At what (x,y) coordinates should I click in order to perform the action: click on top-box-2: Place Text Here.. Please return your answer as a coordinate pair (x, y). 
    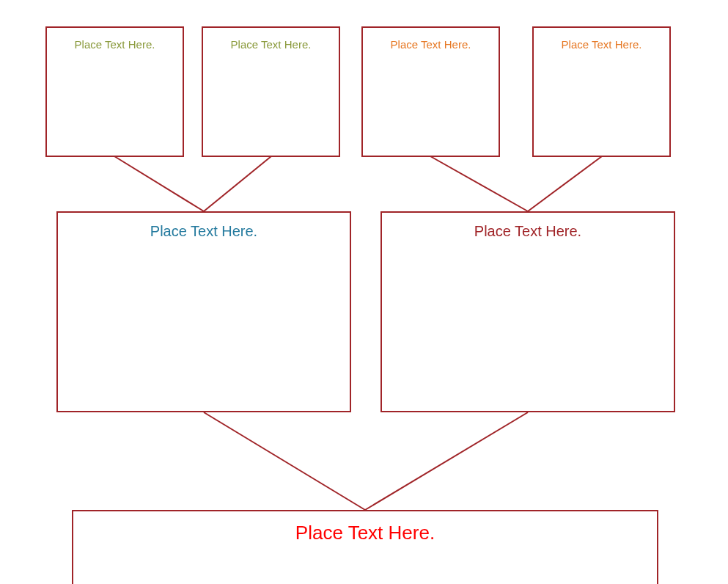
    Looking at the image, I should click on (271, 92).